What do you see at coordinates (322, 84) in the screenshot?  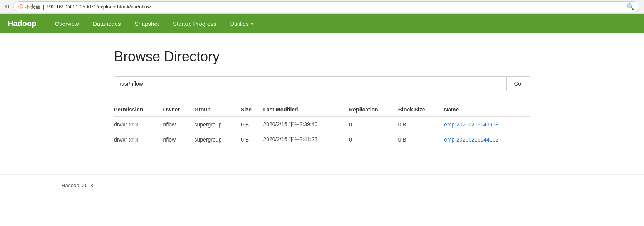 I see `search-bar: Go!` at bounding box center [322, 84].